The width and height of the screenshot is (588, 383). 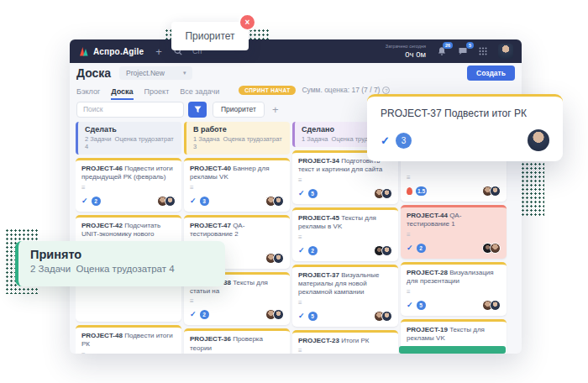 What do you see at coordinates (102, 168) in the screenshot?
I see `task-id: PROJECT-46` at bounding box center [102, 168].